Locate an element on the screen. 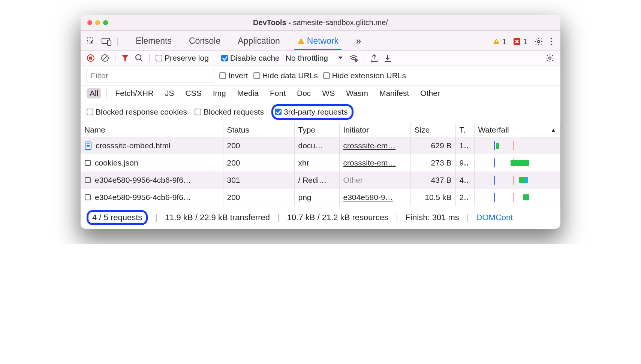  network-settings-gear-icon is located at coordinates (550, 58).